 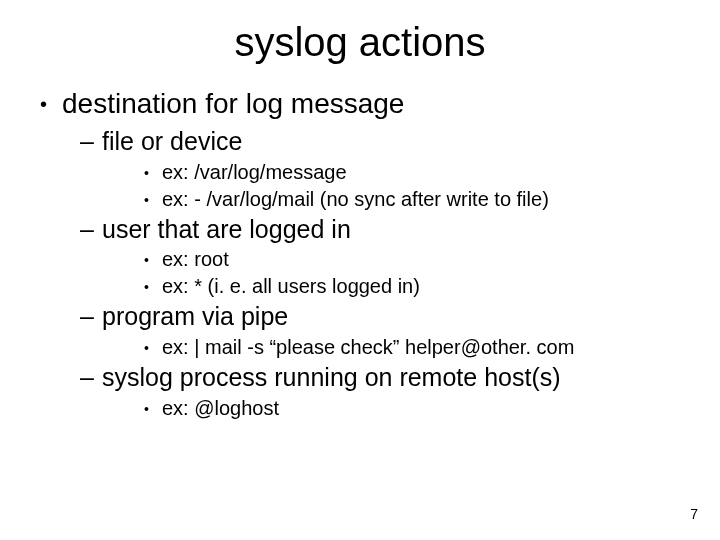 I want to click on bullet-text: ex: /var/log/message, so click(x=254, y=172).